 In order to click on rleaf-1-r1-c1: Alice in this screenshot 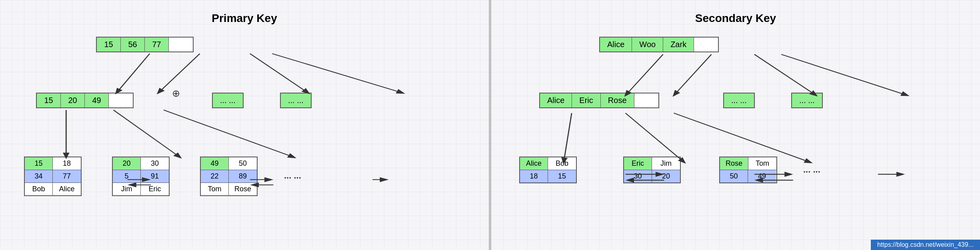, I will do `click(534, 164)`.